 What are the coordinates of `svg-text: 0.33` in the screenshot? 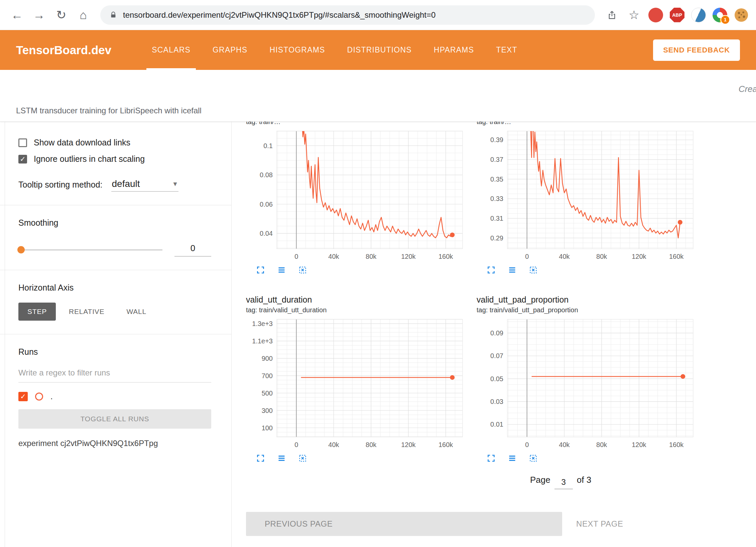 It's located at (497, 199).